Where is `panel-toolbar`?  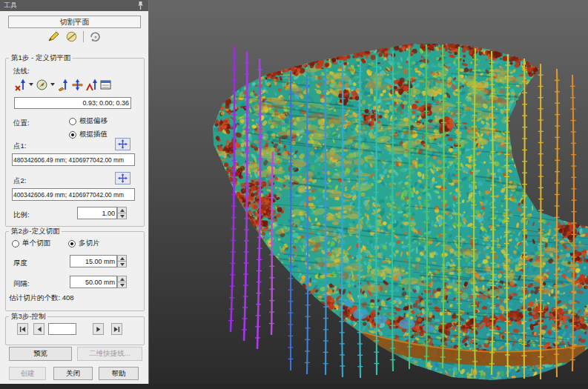
panel-toolbar is located at coordinates (74, 36).